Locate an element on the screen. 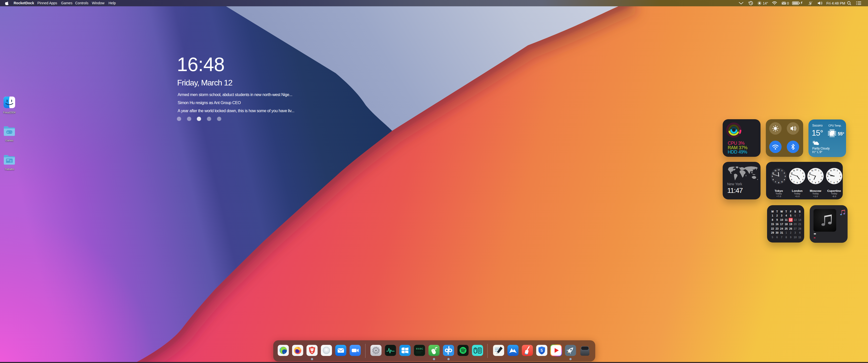 The width and height of the screenshot is (868, 363). svg-text: F is located at coordinates (790, 211).